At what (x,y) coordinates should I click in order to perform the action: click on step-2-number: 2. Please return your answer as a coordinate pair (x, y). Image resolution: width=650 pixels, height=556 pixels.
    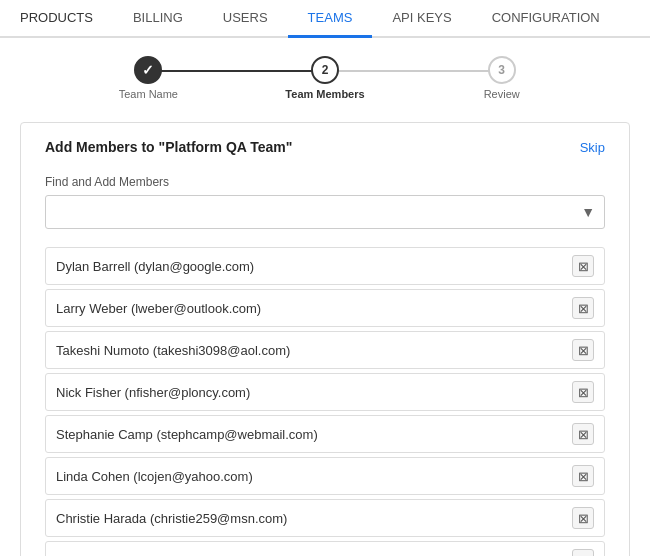
    Looking at the image, I should click on (326, 70).